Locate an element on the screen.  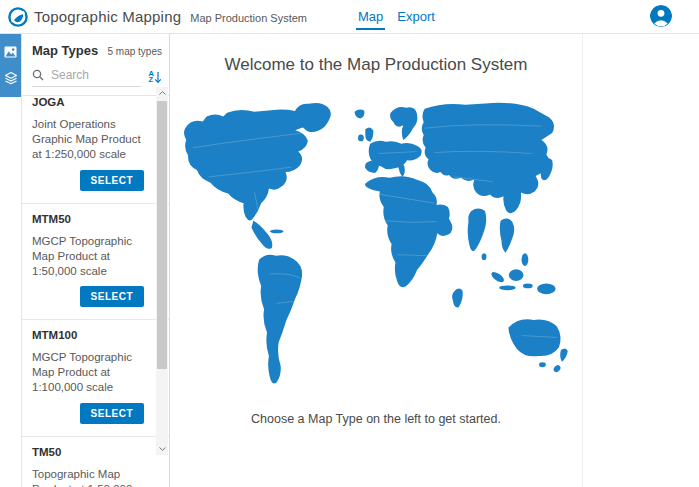
search-input is located at coordinates (86, 75).